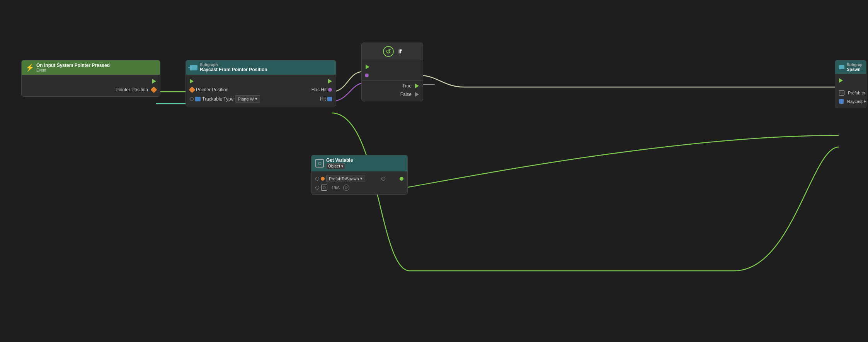 This screenshot has height=342, width=868. Describe the element at coordinates (91, 67) in the screenshot. I see `event-node-header: ⚡ On Input System Pointer Pressed Event` at that location.